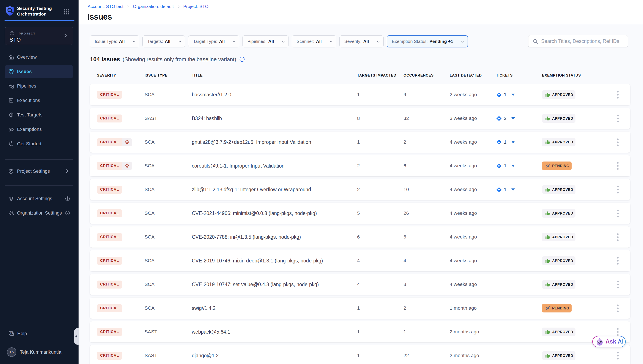  What do you see at coordinates (406, 213) in the screenshot?
I see `occurrences-cell: 26` at bounding box center [406, 213].